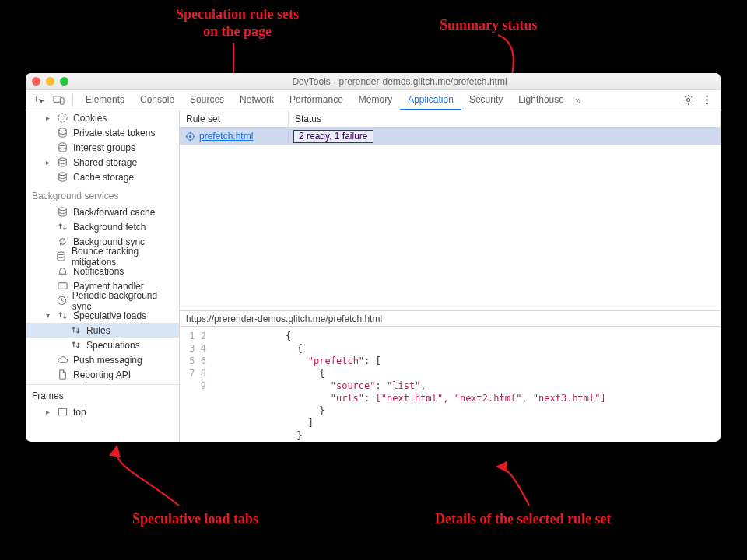  I want to click on sidebar-item-rules: Rules, so click(103, 330).